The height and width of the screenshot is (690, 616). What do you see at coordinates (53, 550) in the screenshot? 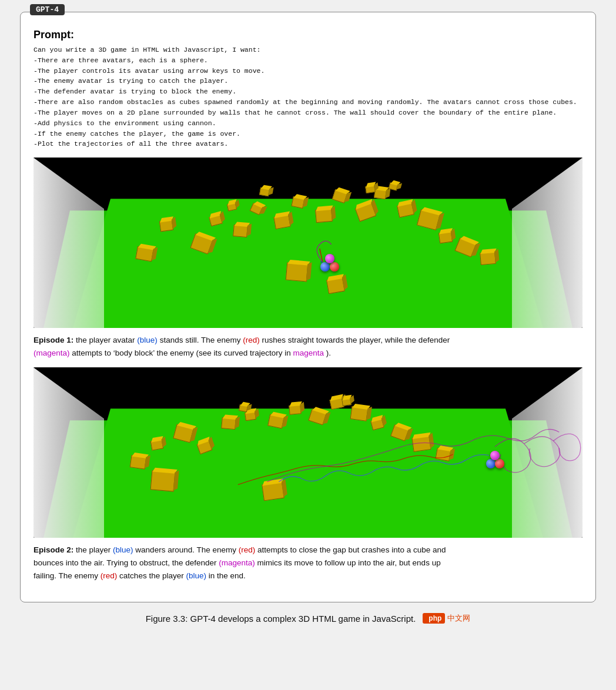
I see `episode2-label: Episode 2:` at bounding box center [53, 550].